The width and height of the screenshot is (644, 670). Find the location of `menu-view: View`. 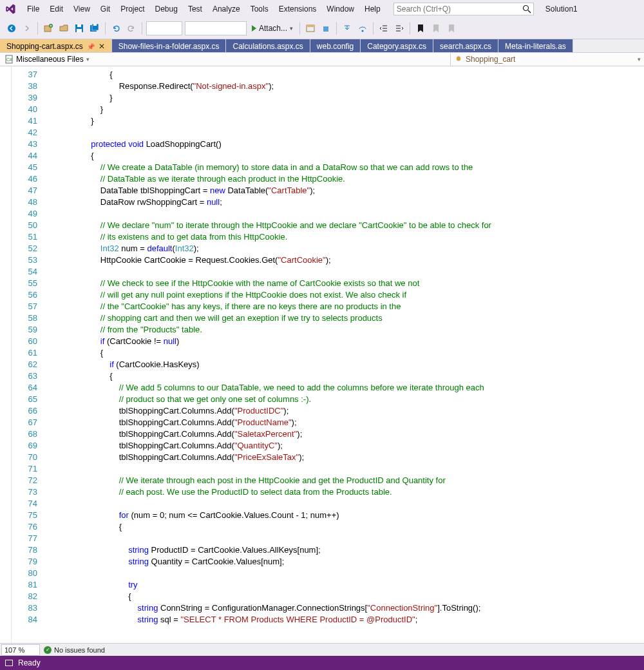

menu-view: View is located at coordinates (82, 9).